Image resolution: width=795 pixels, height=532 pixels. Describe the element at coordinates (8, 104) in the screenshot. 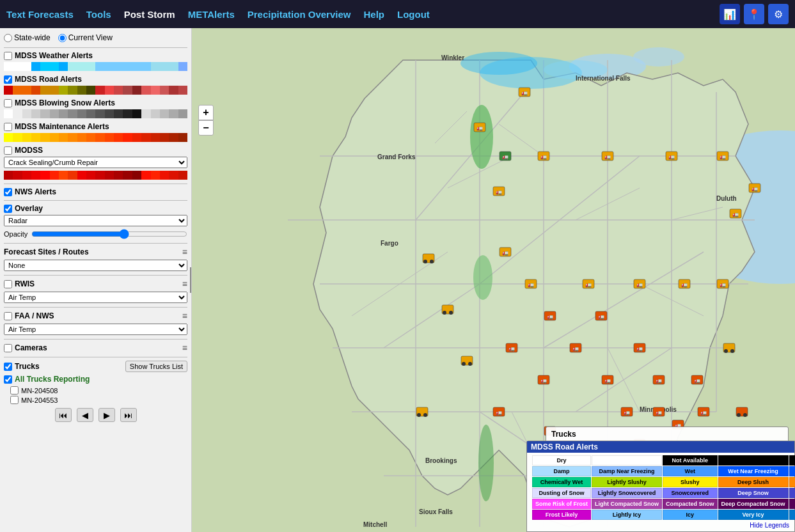

I see `mdss-blowing-snow-checkbox` at that location.